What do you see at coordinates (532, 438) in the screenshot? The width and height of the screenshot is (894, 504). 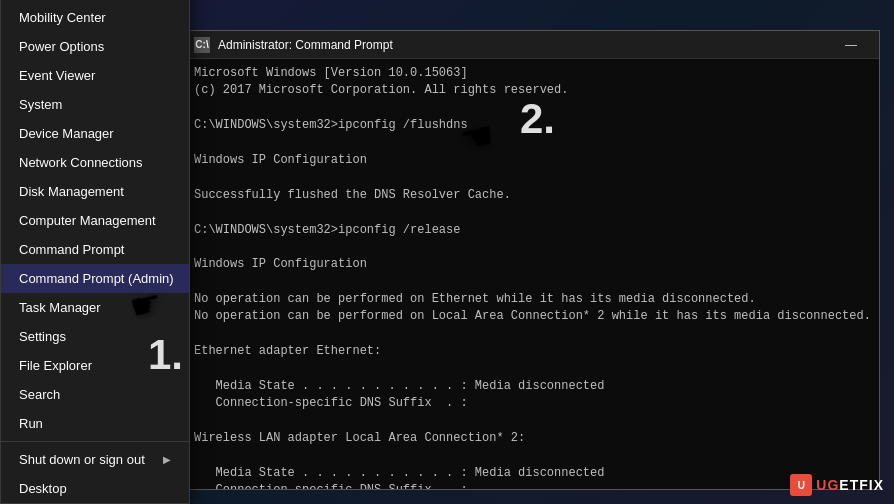 I see `cmd-line-21: Wireless LAN adapter Local Area Connecti…` at bounding box center [532, 438].